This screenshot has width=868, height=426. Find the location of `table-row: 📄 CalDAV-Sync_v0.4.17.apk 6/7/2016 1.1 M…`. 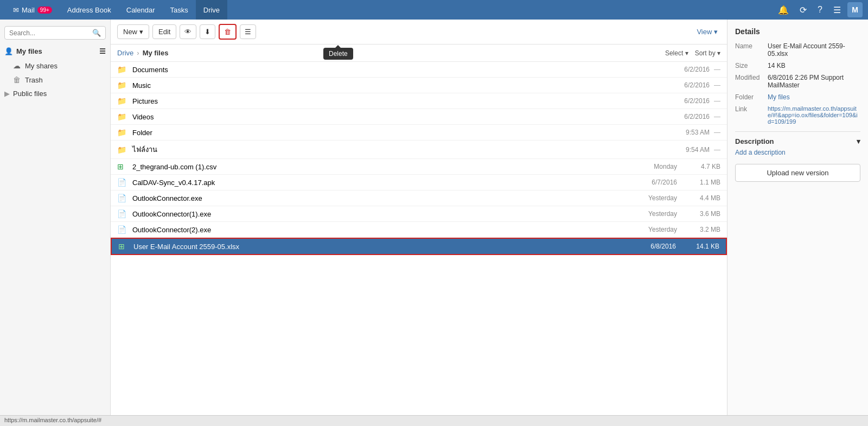

table-row: 📄 CalDAV-Sync_v0.4.17.apk 6/7/2016 1.1 M… is located at coordinates (419, 182).